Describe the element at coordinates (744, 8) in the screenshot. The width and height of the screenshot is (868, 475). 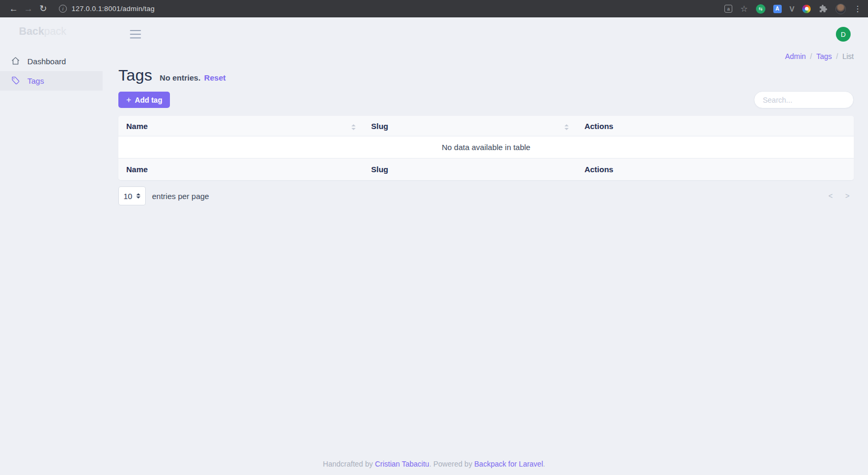
I see `bookmark-star-icon: ☆` at that location.